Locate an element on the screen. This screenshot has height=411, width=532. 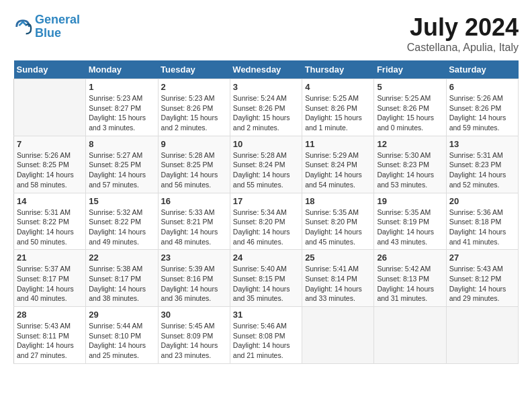
day-info: Sunrise: 5:42 AM Sunset: 8:13 PM Dayligh… is located at coordinates (410, 283).